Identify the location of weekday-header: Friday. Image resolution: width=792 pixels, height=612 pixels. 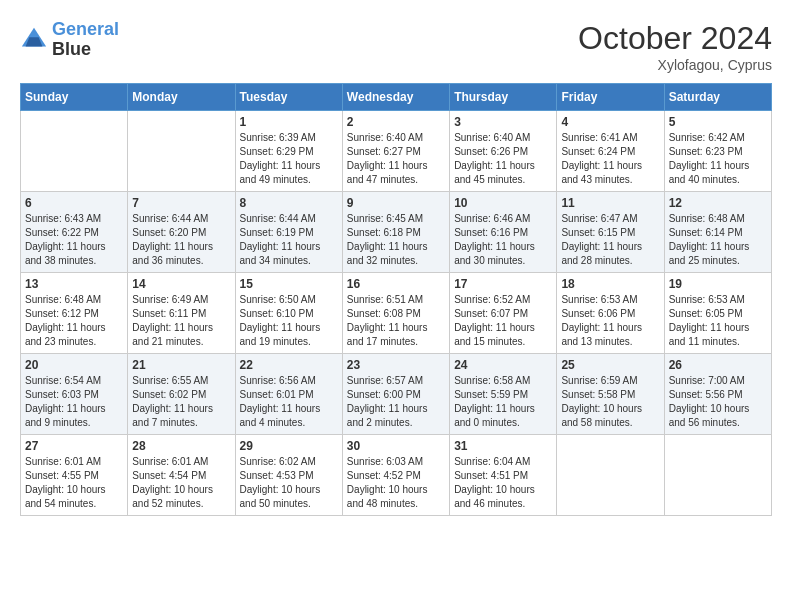
(610, 98).